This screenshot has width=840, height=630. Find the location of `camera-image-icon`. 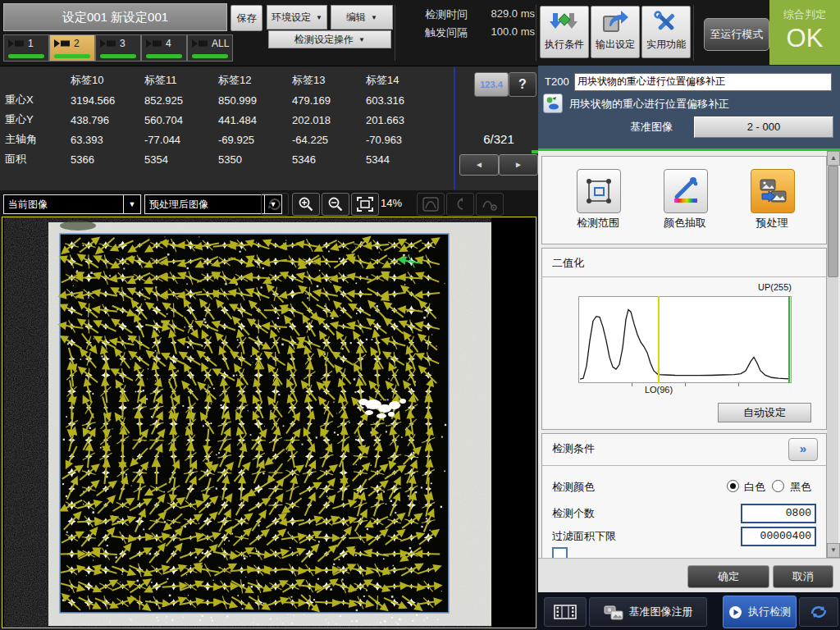

camera-image-icon is located at coordinates (614, 612).